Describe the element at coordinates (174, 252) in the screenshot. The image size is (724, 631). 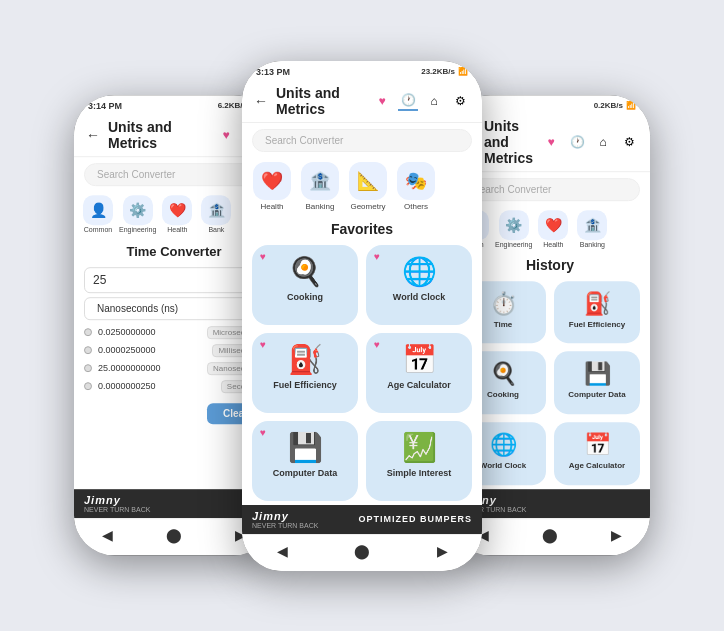
I see `converter-title: Time Converter` at that location.